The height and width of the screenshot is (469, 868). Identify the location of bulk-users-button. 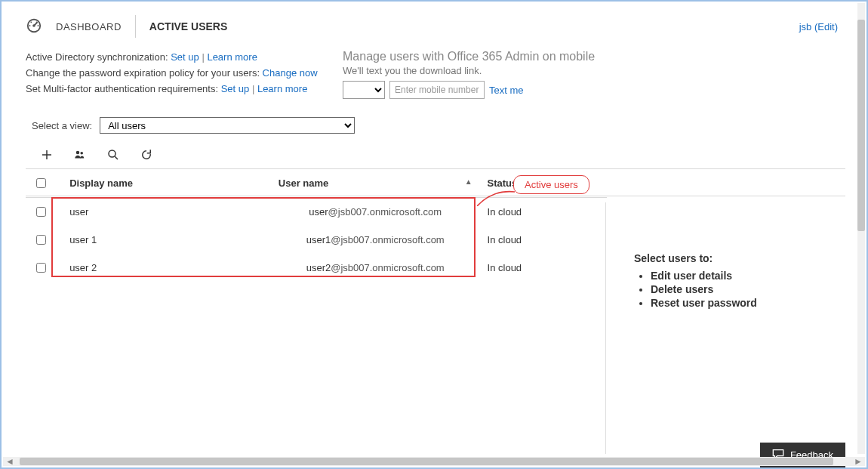
(80, 155).